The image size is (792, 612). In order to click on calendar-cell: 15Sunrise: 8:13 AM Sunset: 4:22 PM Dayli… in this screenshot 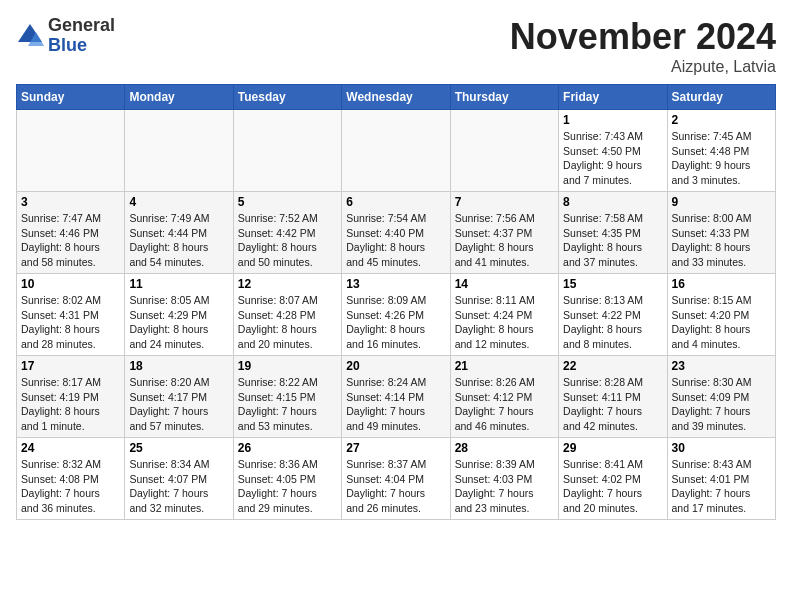, I will do `click(613, 315)`.